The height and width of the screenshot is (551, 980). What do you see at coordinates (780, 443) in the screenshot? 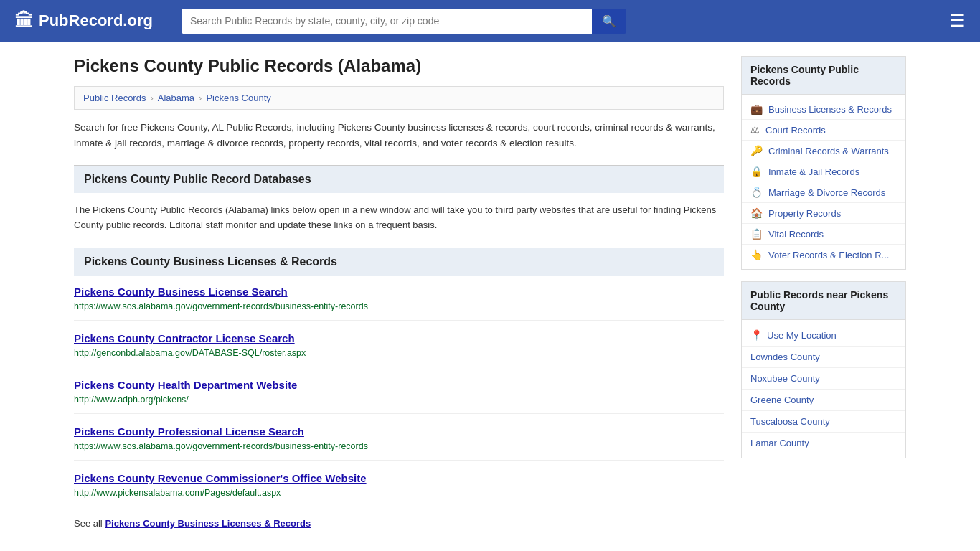
I see `lamar-county-link: Lamar County` at bounding box center [780, 443].